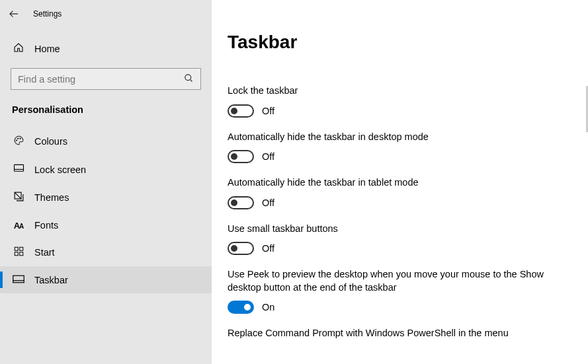  What do you see at coordinates (106, 114) in the screenshot?
I see `category-header: Personalisation` at bounding box center [106, 114].